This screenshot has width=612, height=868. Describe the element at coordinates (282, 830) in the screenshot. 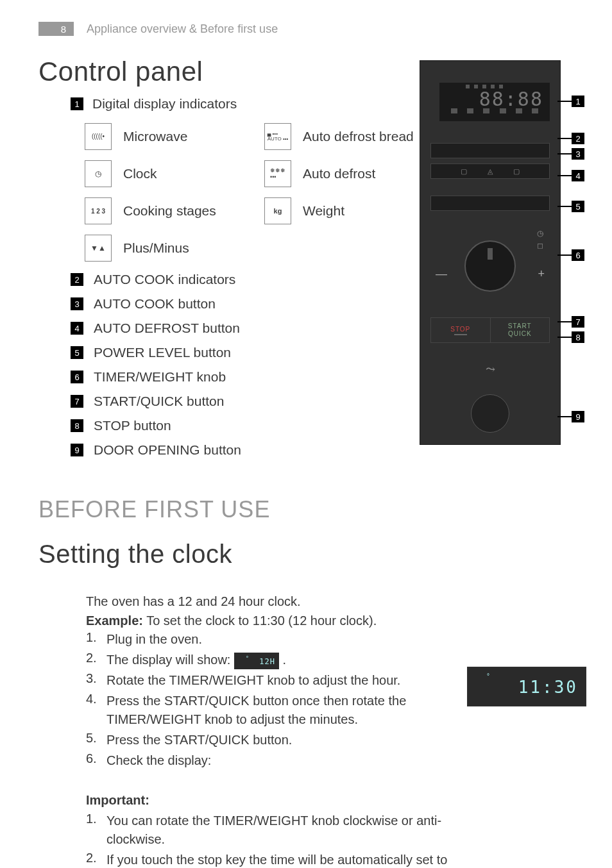

I see `important-text: You can rotate the TIMER/WEIGHT knob clo…` at that location.